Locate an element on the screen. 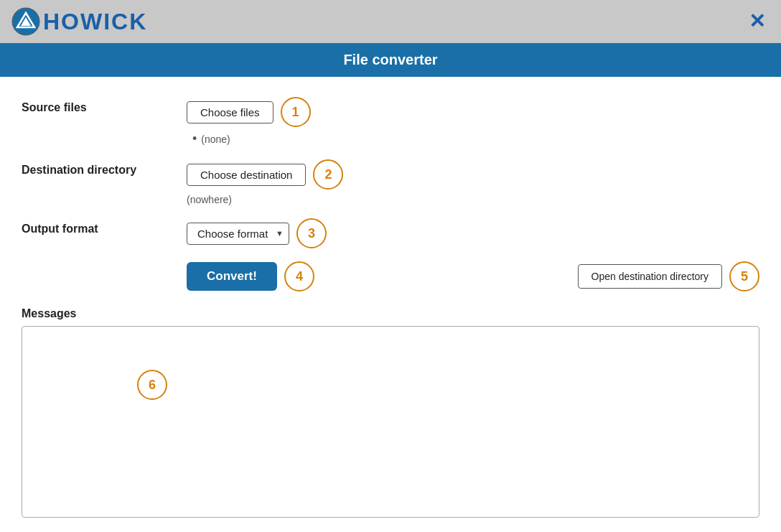 The width and height of the screenshot is (781, 532). destination-dir-row: Destination directory Choose destination… is located at coordinates (390, 182).